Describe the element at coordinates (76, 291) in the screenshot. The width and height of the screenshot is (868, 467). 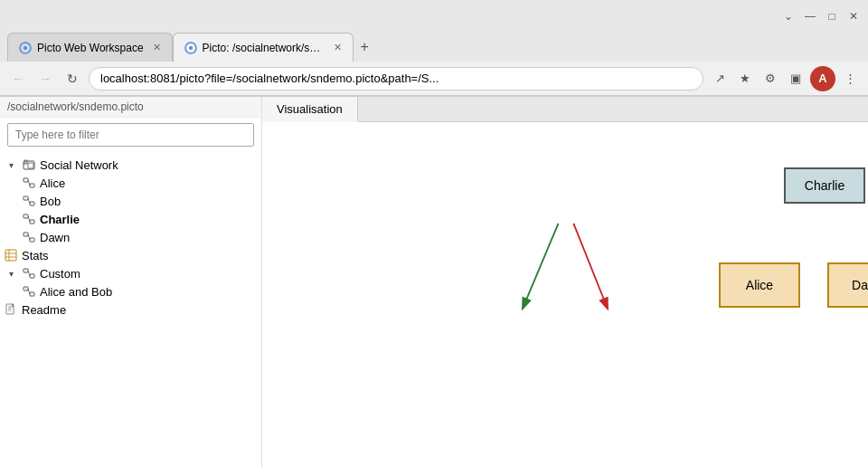
I see `tree-label-alice-bob: Alice and Bob` at that location.